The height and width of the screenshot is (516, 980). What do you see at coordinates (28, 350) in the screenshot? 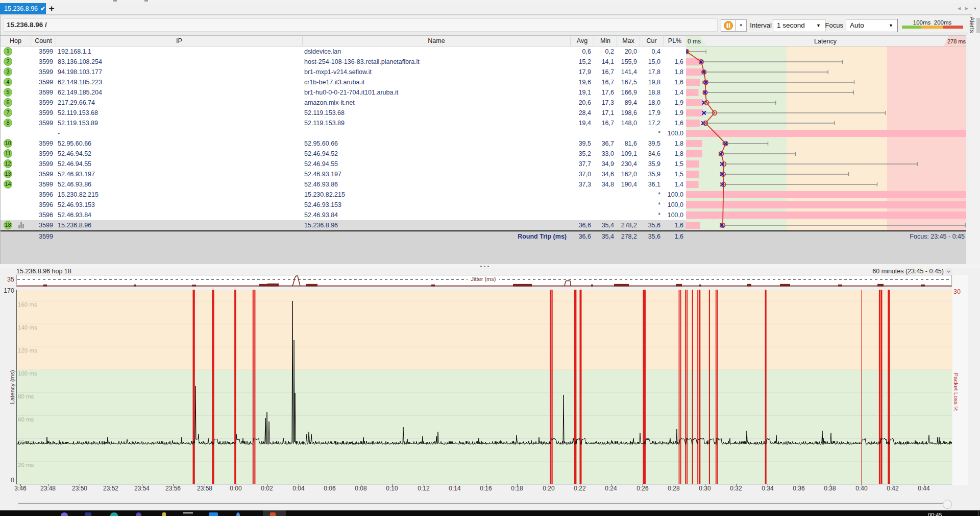
I see `svg-text: 120 ms` at bounding box center [28, 350].